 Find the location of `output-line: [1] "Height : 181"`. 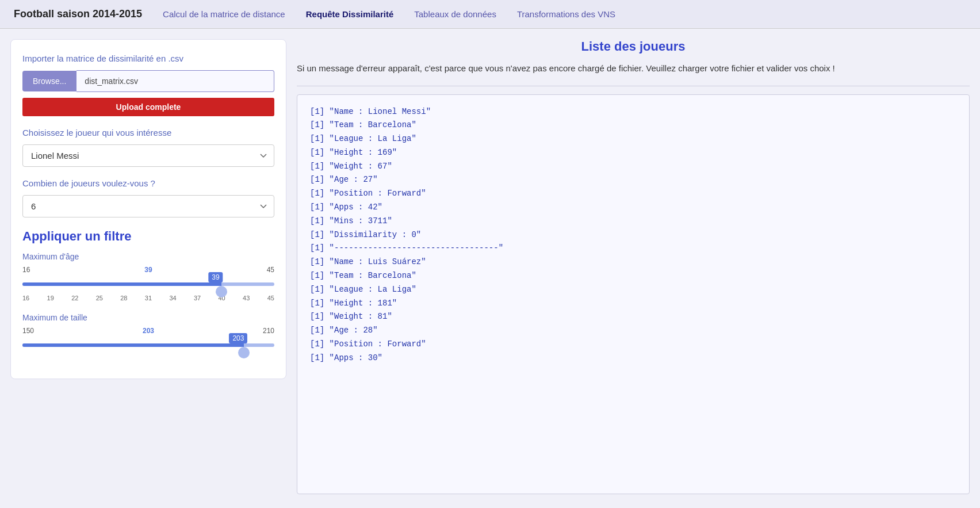

output-line: [1] "Height : 181" is located at coordinates (633, 304).